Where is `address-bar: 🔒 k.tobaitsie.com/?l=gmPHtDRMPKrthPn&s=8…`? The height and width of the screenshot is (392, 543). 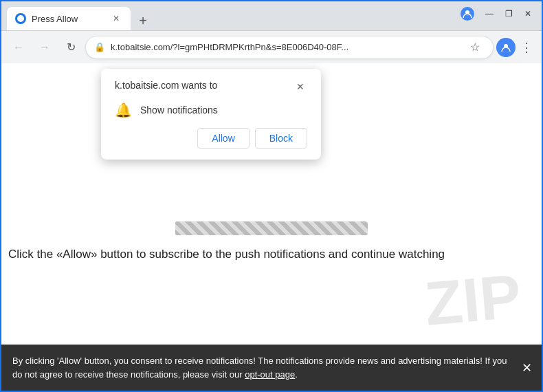 address-bar: 🔒 k.tobaitsie.com/?l=gmPHtDRMPKrthPn&s=8… is located at coordinates (289, 47).